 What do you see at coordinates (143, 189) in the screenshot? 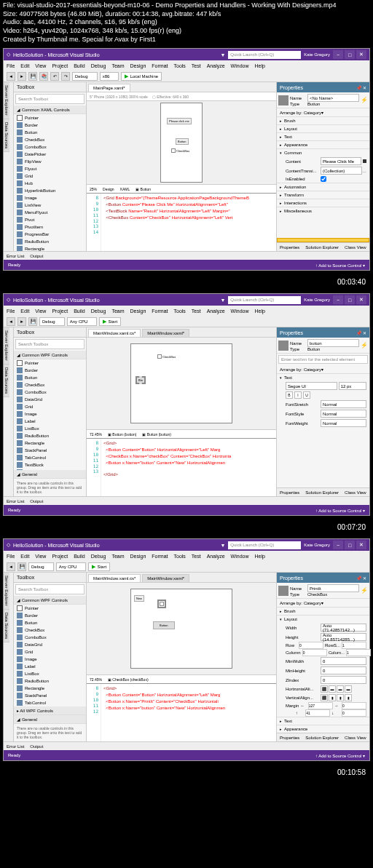
I see `breadcrumb-button: ▣ Button` at bounding box center [143, 189].